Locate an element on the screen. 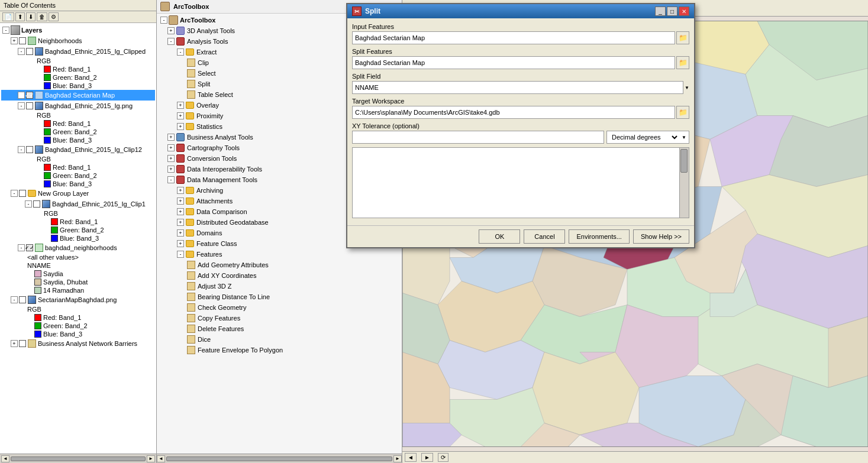 The width and height of the screenshot is (868, 463). table-select-label: Table Select is located at coordinates (215, 95).